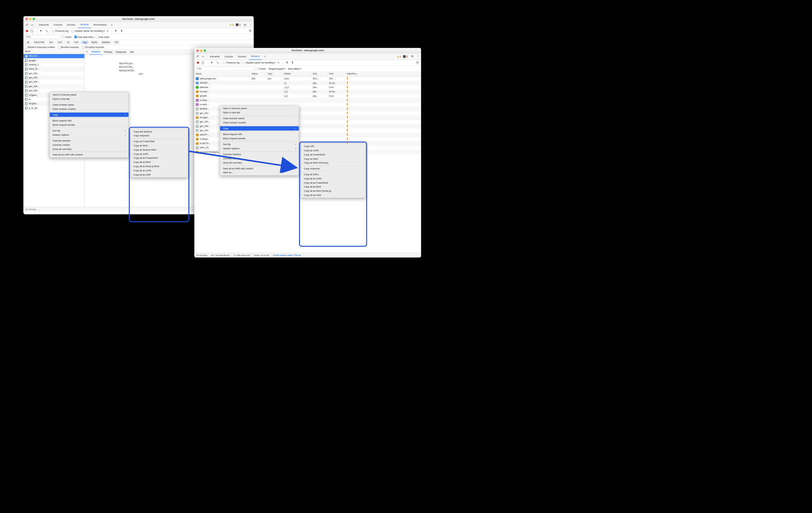 Image resolution: width=812 pixels, height=513 pixels. Describe the element at coordinates (100, 25) in the screenshot. I see `tab-performance: Performance` at that location.